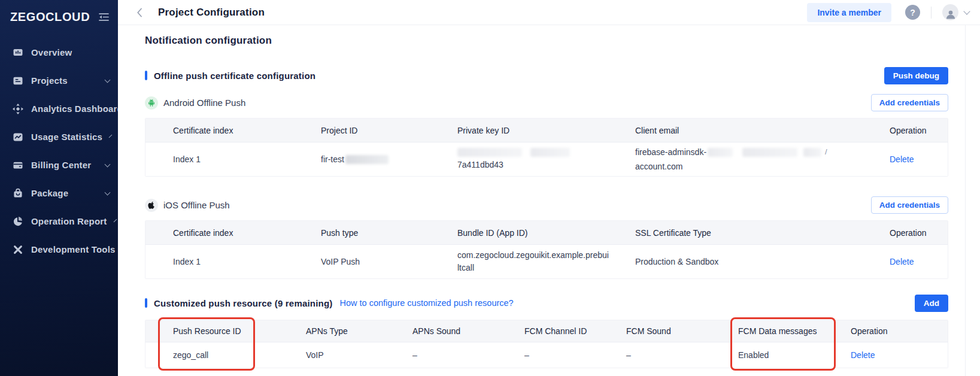 The image size is (980, 376). Describe the element at coordinates (763, 159) in the screenshot. I see `client-email-cell: firebase-adminsdk- / account.com` at that location.